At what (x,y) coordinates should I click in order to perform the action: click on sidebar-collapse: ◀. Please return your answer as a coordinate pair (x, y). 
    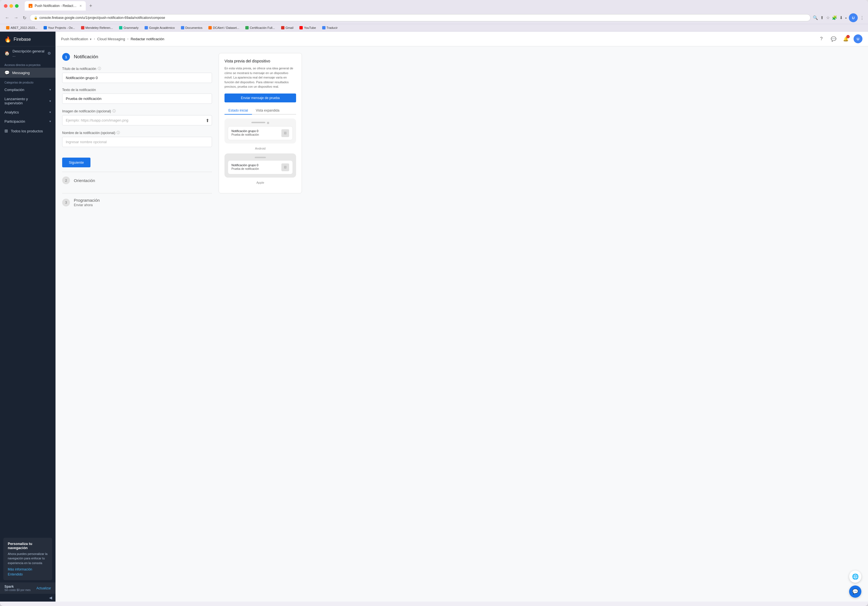
    Looking at the image, I should click on (28, 598).